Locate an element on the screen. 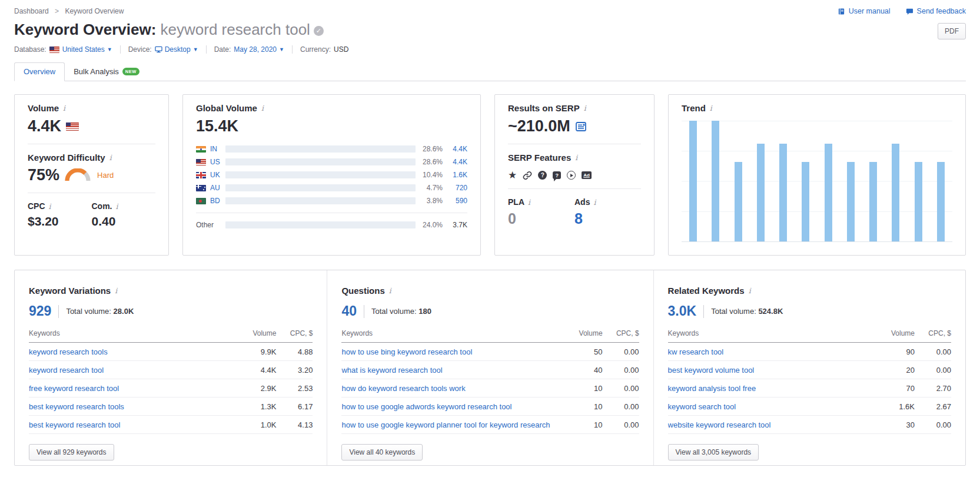 The width and height of the screenshot is (980, 477). tab-bulk-analysis: Bulk Analysis new is located at coordinates (107, 72).